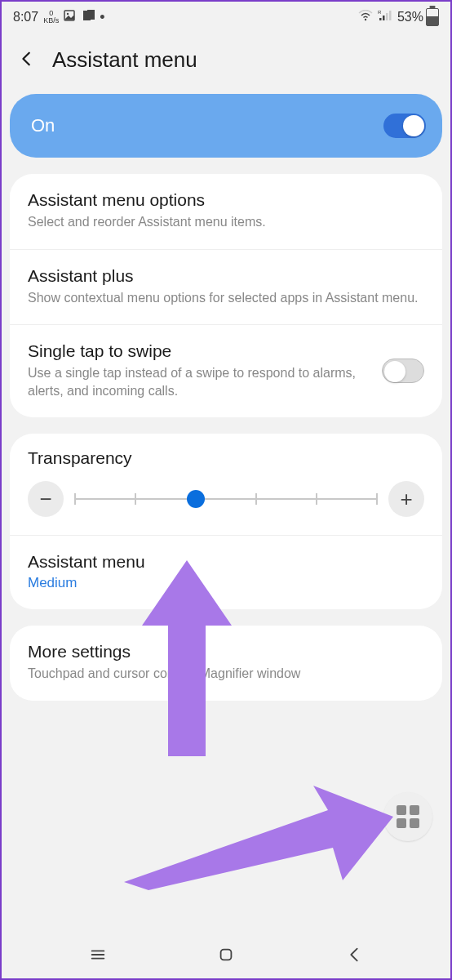 The height and width of the screenshot is (980, 452). What do you see at coordinates (366, 17) in the screenshot?
I see `wifi-icon` at bounding box center [366, 17].